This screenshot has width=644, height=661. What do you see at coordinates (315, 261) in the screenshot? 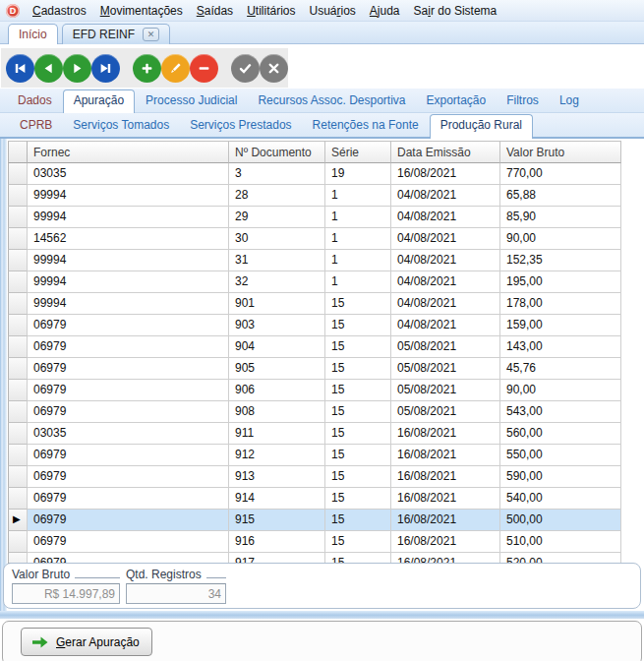
I see `table-row: 9999431104/08/2021152,35` at bounding box center [315, 261].